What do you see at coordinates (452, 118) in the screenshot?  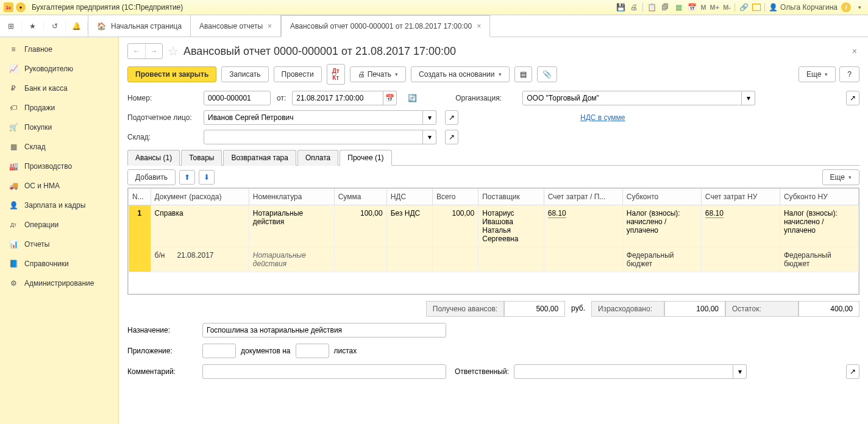 I see `open-person-button: ↗` at bounding box center [452, 118].